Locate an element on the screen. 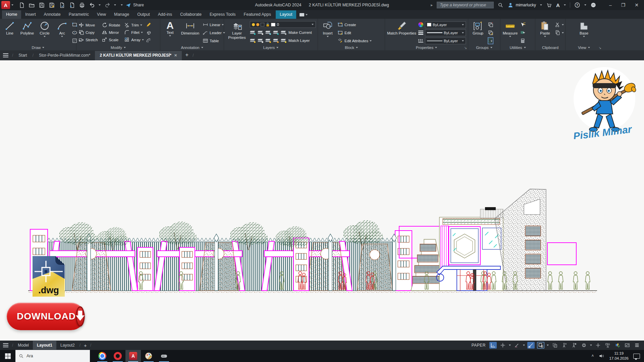 This screenshot has width=644, height=362. qat-customize-caret-icon is located at coordinates (122, 5).